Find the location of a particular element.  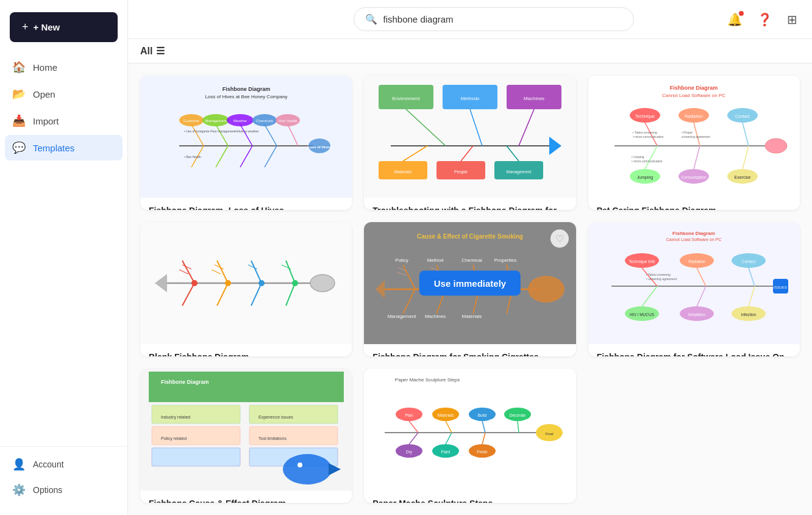

grid-button: ⊞ is located at coordinates (792, 20).